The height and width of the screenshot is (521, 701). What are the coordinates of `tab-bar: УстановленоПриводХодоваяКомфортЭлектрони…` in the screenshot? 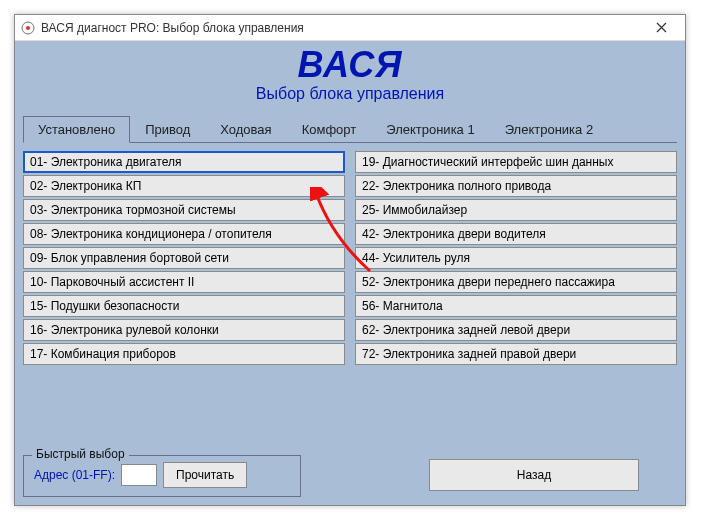 It's located at (350, 129).